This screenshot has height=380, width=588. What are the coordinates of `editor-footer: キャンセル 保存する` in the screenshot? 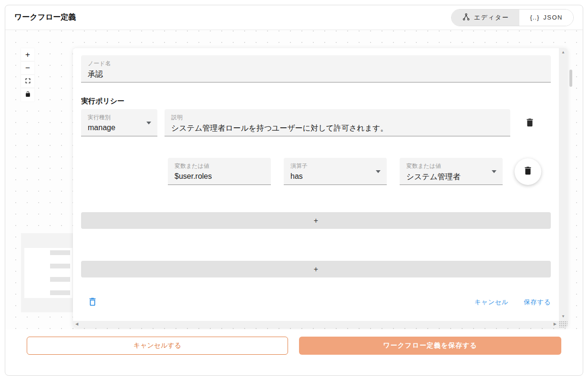 It's located at (316, 302).